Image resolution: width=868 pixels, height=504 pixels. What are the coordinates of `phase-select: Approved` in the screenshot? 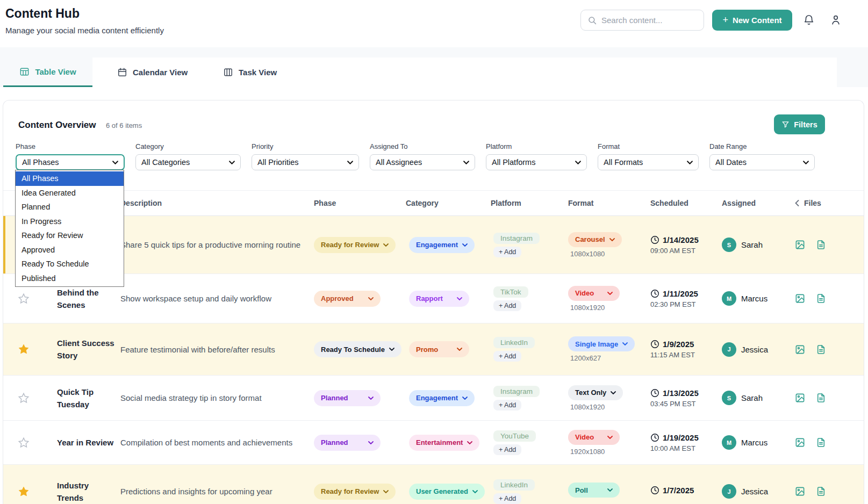 It's located at (347, 299).